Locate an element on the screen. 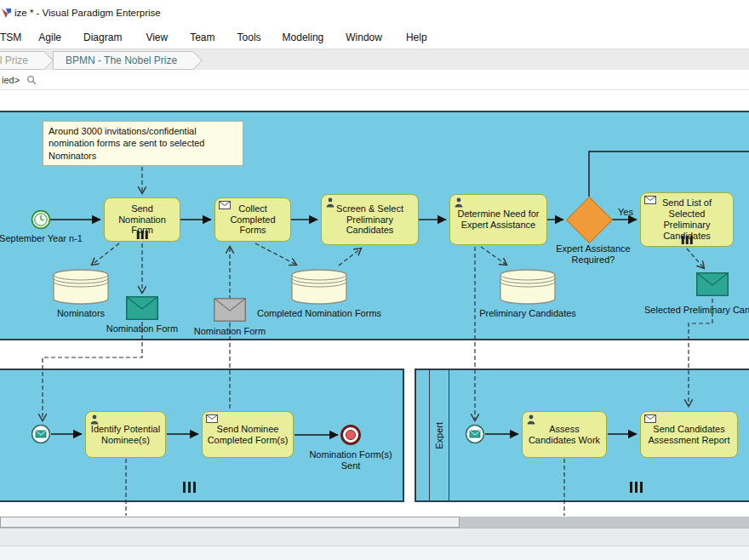  event-timer-start is located at coordinates (41, 221).